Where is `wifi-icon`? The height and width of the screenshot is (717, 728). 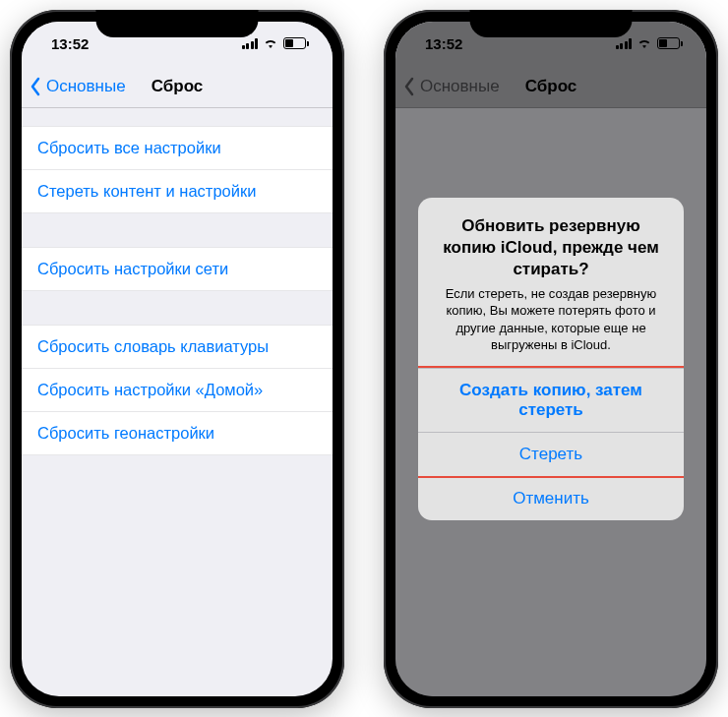 wifi-icon is located at coordinates (271, 43).